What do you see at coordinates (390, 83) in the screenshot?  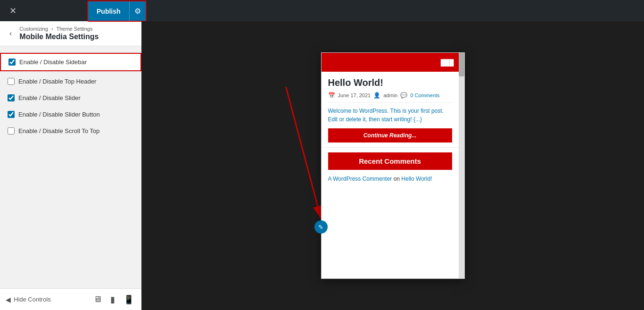 I see `post-title: Hello World!` at bounding box center [390, 83].